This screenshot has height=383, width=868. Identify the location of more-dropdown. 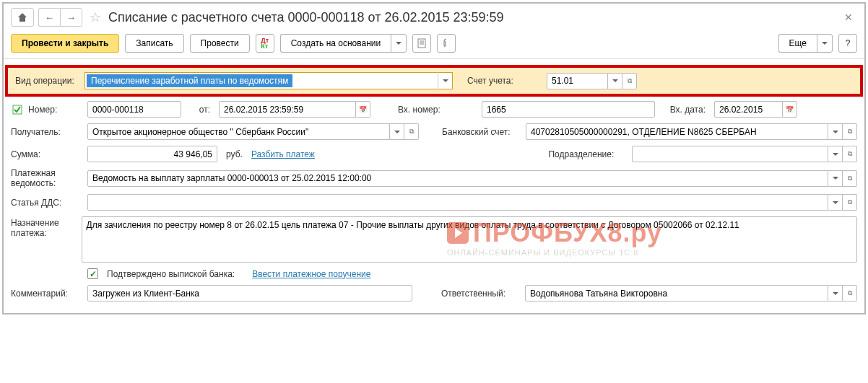
(825, 43).